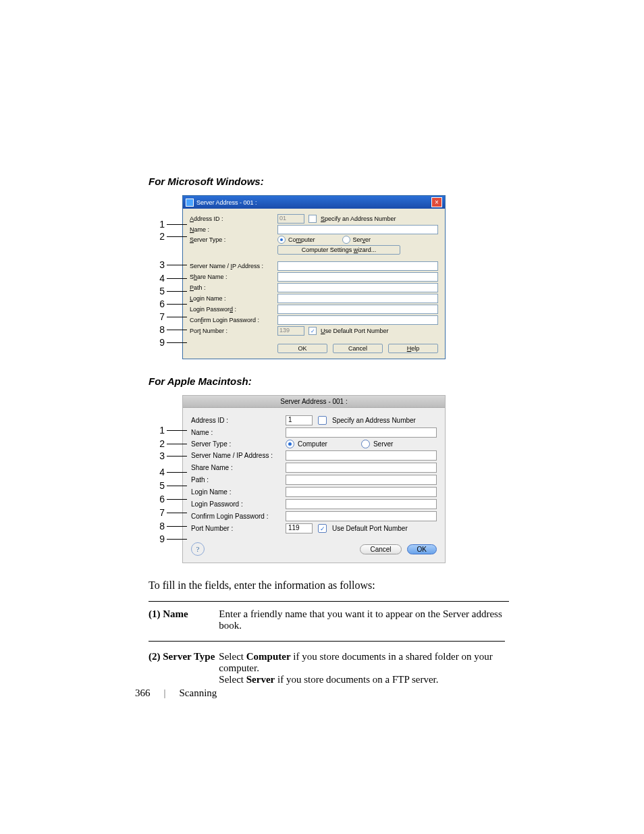 The height and width of the screenshot is (834, 644). What do you see at coordinates (422, 550) in the screenshot?
I see `mac-ok-button: OK` at bounding box center [422, 550].